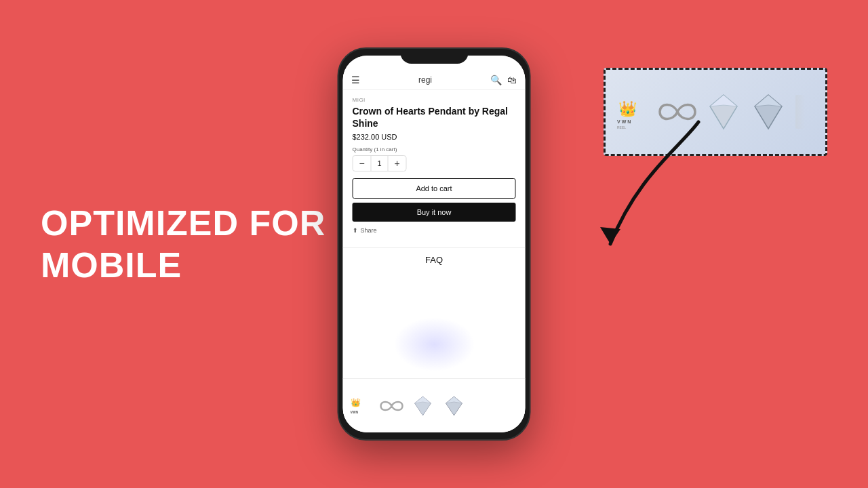  Describe the element at coordinates (183, 244) in the screenshot. I see `main-headline: OPTIMIZED FOR MOBILE` at that location.